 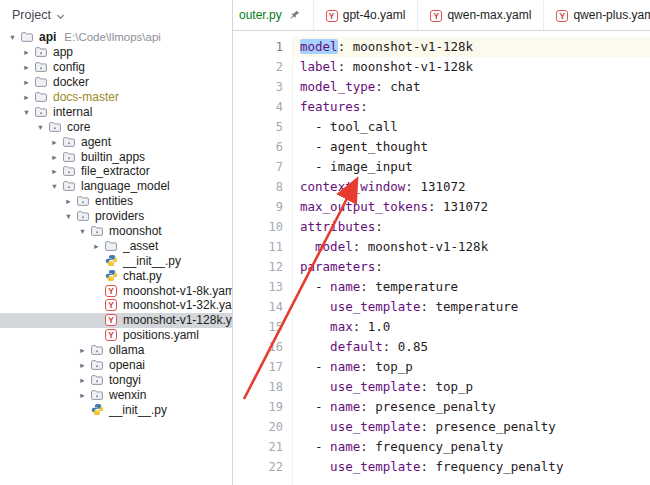 I want to click on tree-item-positions-yaml: Ypositions.yaml, so click(x=116, y=336).